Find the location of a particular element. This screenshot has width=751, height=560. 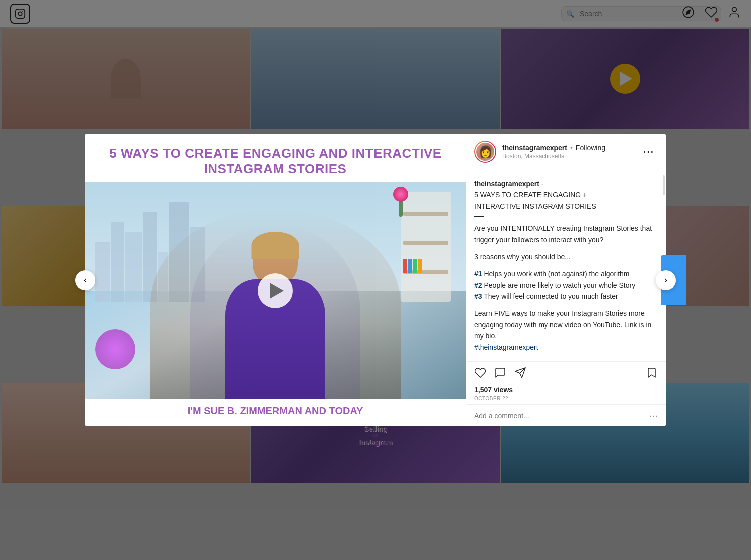

caption-paragraph-3: Learn FIVE ways to make your Instagram S… is located at coordinates (566, 330).